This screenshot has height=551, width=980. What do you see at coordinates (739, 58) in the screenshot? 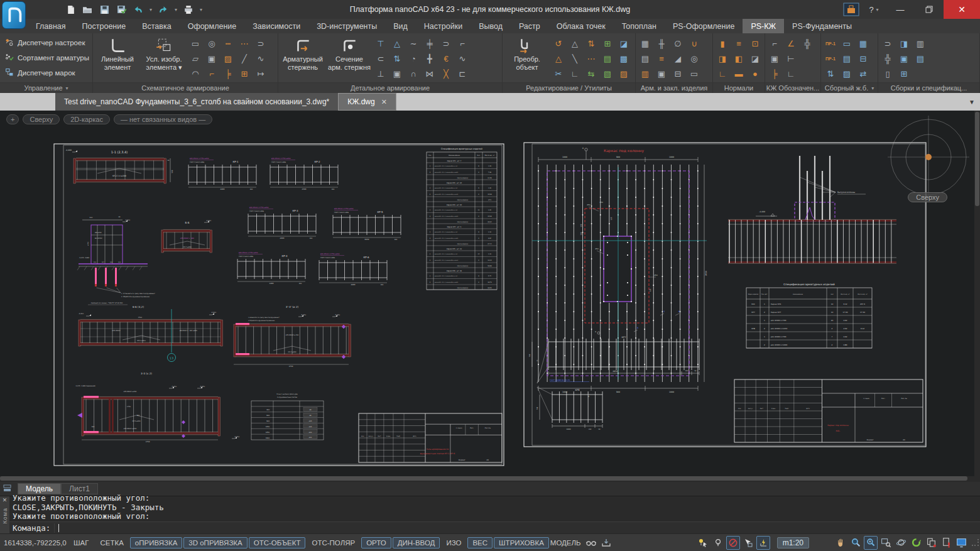
I see `ribbon-tool-icon: ◧` at bounding box center [739, 58].